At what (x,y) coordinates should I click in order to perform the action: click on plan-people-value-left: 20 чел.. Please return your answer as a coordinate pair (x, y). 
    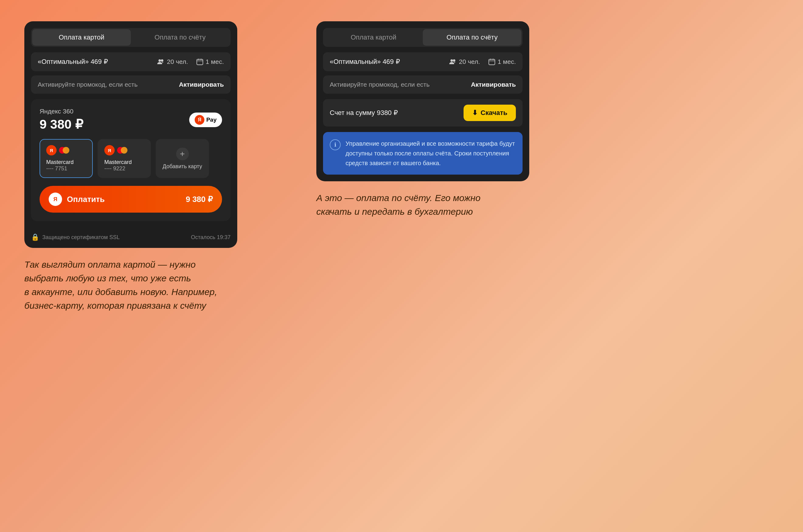
    Looking at the image, I should click on (177, 62).